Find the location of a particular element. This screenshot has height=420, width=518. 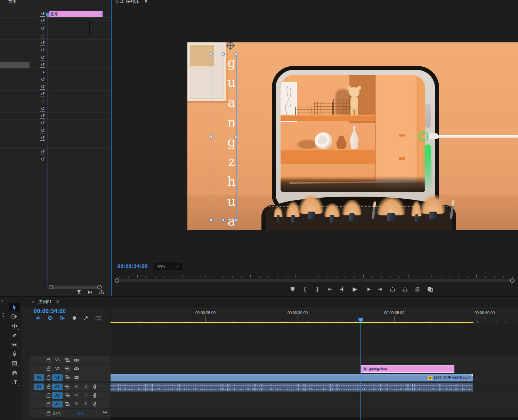

track-target-V3: V3 is located at coordinates (57, 360).